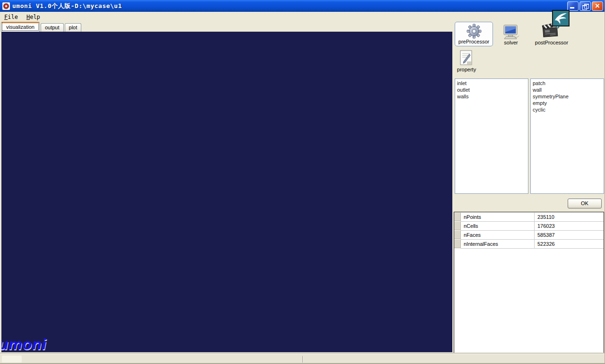  Describe the element at coordinates (73, 27) in the screenshot. I see `tab-plot: plot` at that location.